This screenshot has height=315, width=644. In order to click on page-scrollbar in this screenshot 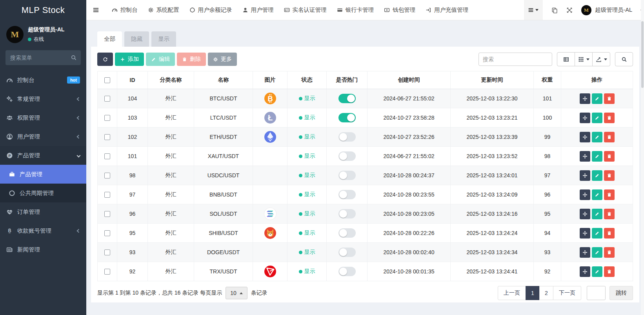, I will do `click(642, 158)`.